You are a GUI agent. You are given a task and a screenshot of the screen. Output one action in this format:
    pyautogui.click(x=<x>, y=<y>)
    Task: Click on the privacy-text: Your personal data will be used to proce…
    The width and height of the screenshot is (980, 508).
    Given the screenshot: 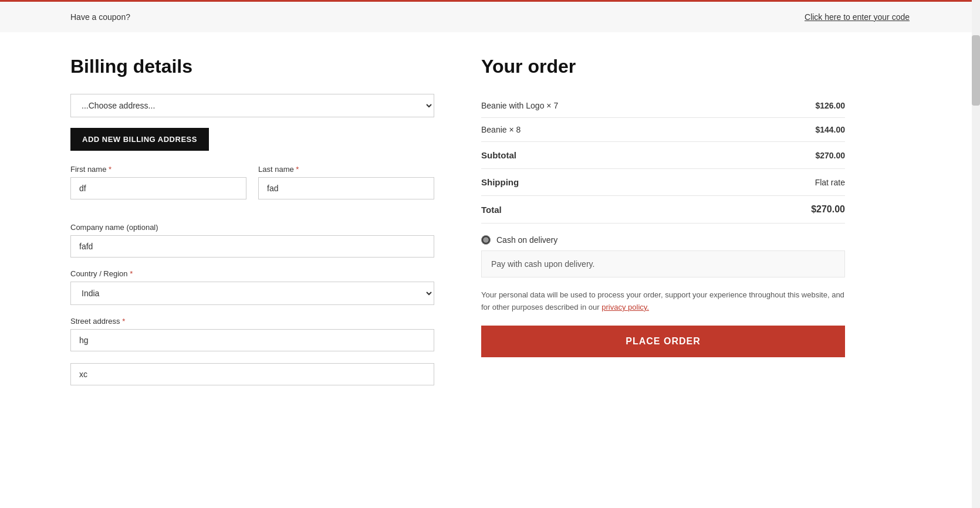 What is the action you would take?
    pyautogui.click(x=663, y=302)
    